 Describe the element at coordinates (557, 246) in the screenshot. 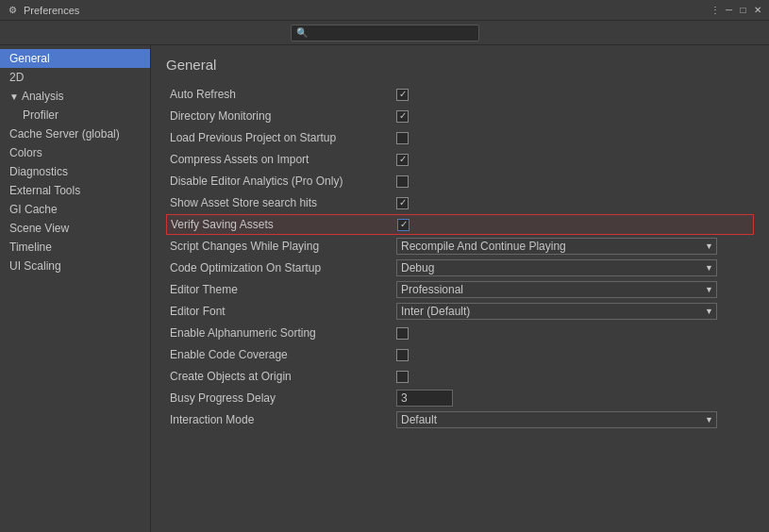

I see `dropdown-script-changes: Recompile And Continue PlayingRecompile …` at that location.